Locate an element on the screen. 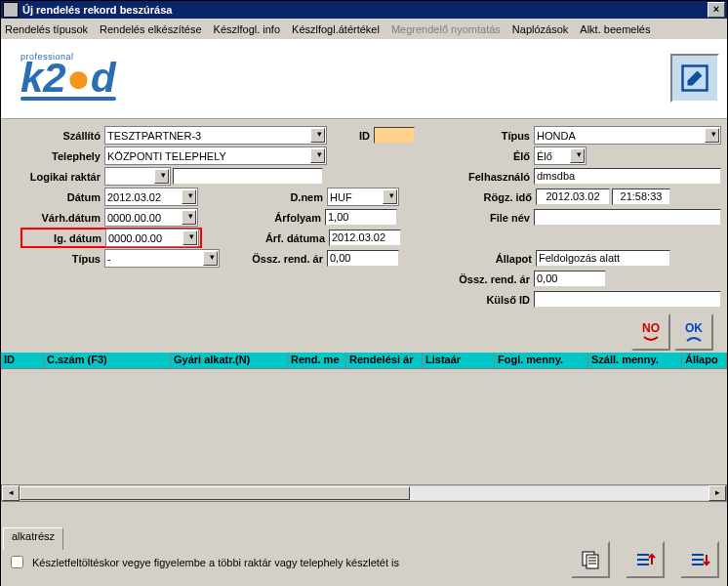  field-arfolyam: 1,00 is located at coordinates (361, 217).